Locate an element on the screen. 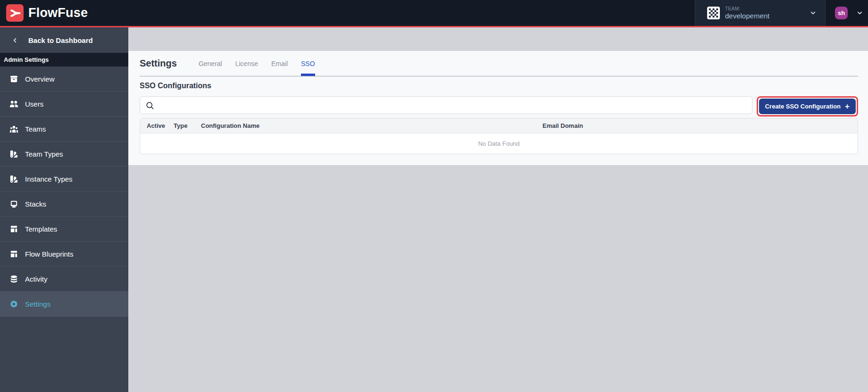 The width and height of the screenshot is (868, 392). sidebar-section-label: Admin Settings is located at coordinates (64, 59).